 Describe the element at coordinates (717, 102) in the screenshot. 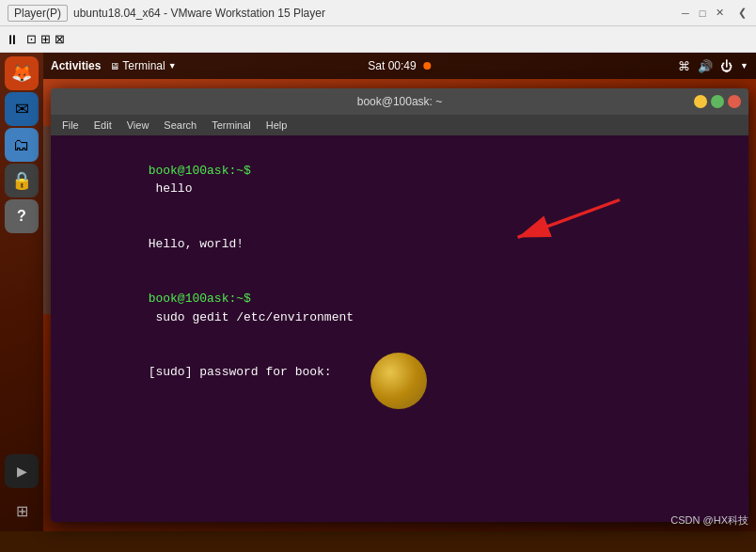

I see `terminal-window-controls` at that location.